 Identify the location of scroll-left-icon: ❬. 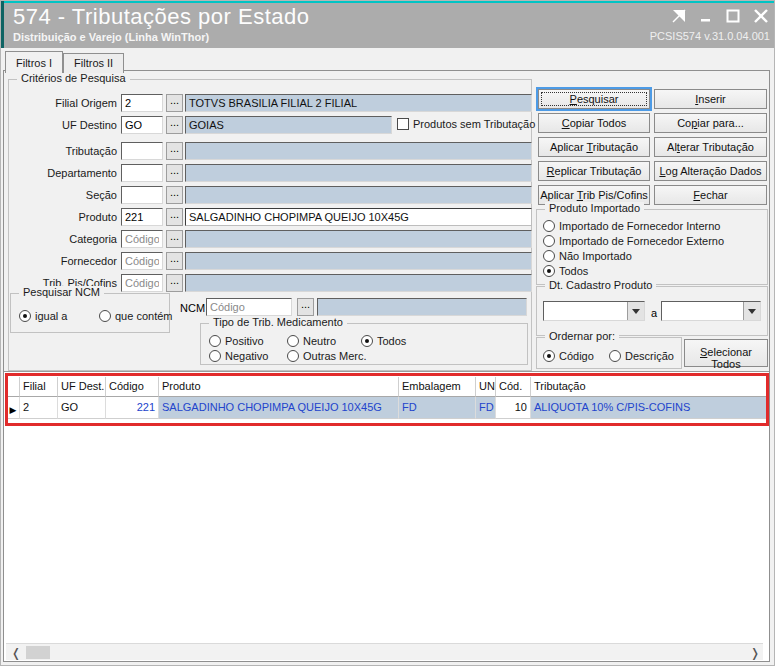
(16, 652).